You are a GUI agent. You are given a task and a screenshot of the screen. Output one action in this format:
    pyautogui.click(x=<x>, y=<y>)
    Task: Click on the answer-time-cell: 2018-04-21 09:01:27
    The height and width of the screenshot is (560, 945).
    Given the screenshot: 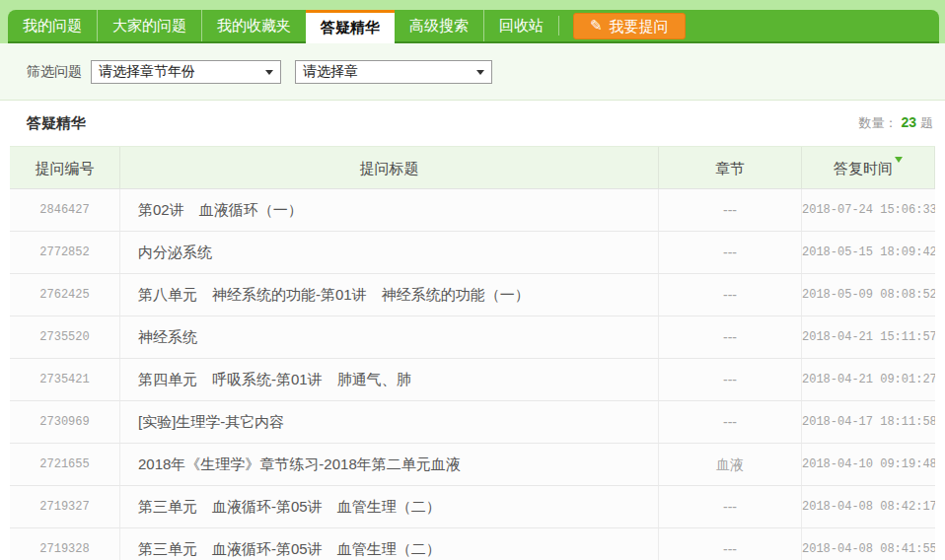 What is the action you would take?
    pyautogui.click(x=868, y=380)
    